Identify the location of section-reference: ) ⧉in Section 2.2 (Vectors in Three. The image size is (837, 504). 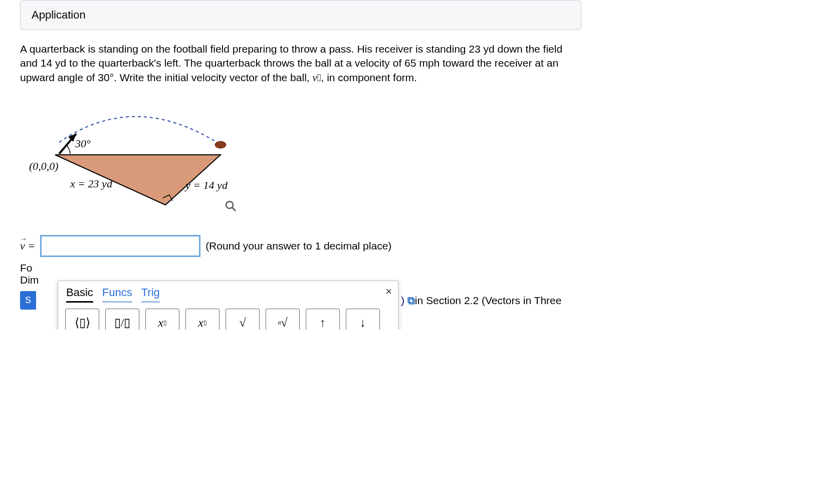
(481, 301).